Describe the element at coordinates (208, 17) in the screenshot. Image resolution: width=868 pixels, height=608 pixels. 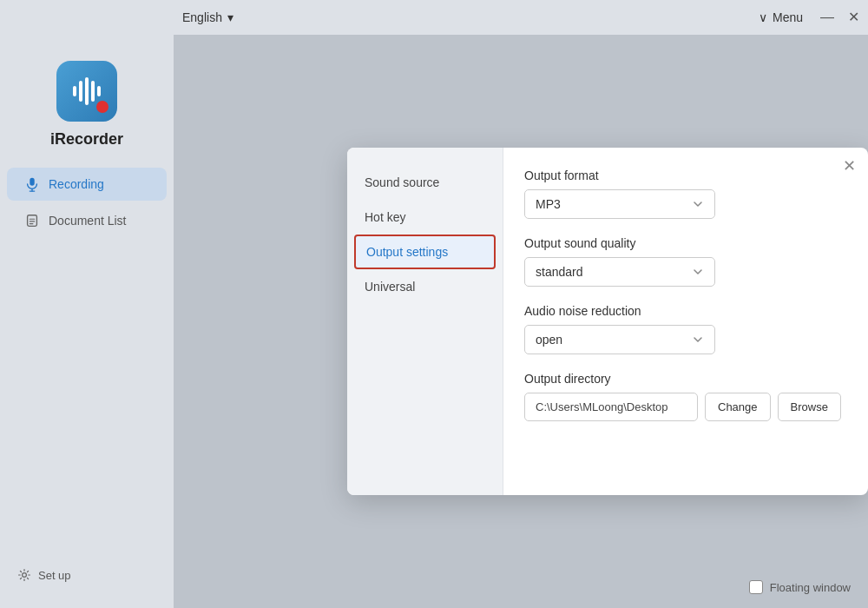
I see `language-selector: English ▾` at that location.